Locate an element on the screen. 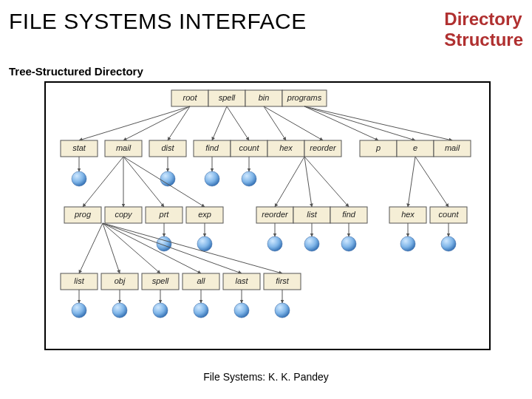  node-prog: prog is located at coordinates (83, 214).